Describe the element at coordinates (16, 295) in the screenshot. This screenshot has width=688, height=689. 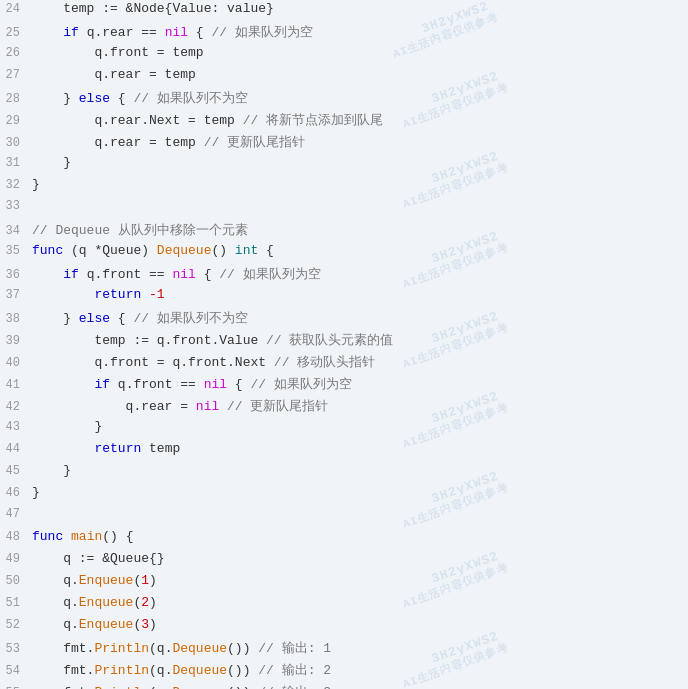
I see `line-number: 37` at that location.